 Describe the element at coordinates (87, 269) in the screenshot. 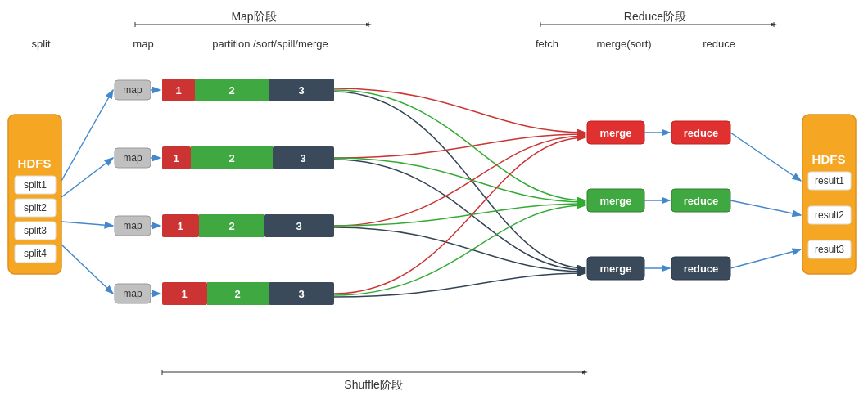

I see `arrow-hdfs-map4` at that location.